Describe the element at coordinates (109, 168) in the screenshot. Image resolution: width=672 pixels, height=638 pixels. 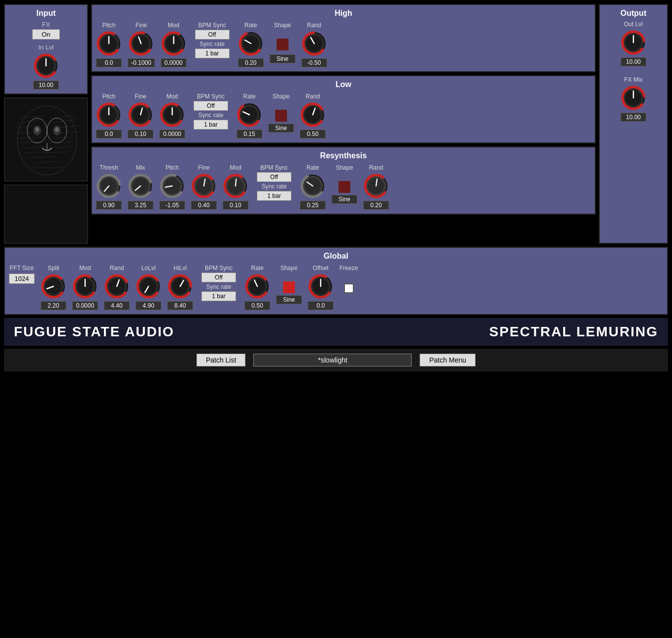
I see `resynthesis-thresh-label: Thresh` at that location.